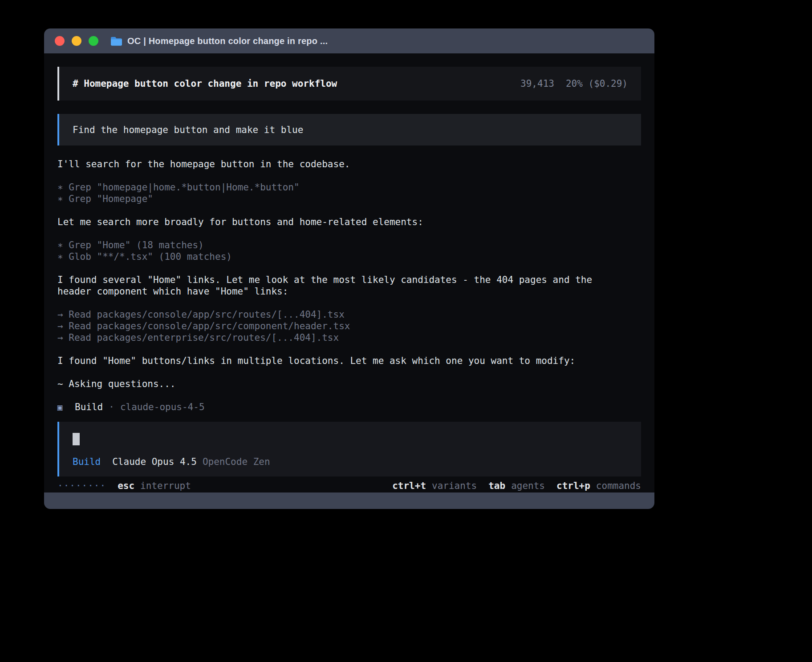 The width and height of the screenshot is (812, 662). I want to click on tool-call-line: → Read packages/console/app/src/routes/[…, so click(349, 315).